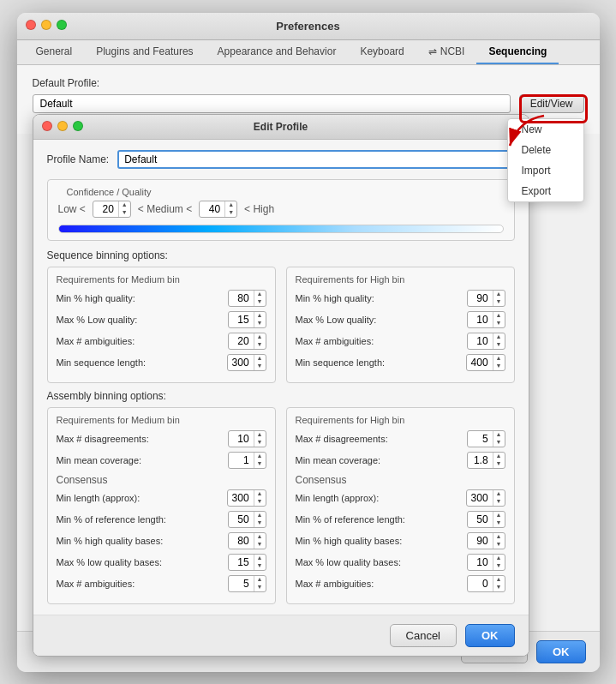 The width and height of the screenshot is (616, 684). I want to click on asm-high-cspinner-1: 50 ▲▼, so click(487, 519).